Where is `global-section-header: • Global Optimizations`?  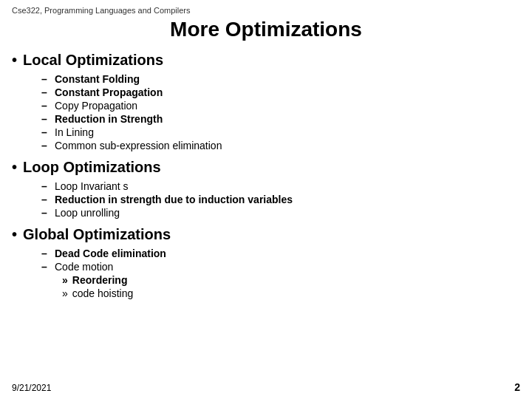
global-section-header: • Global Optimizations is located at coordinates (266, 235).